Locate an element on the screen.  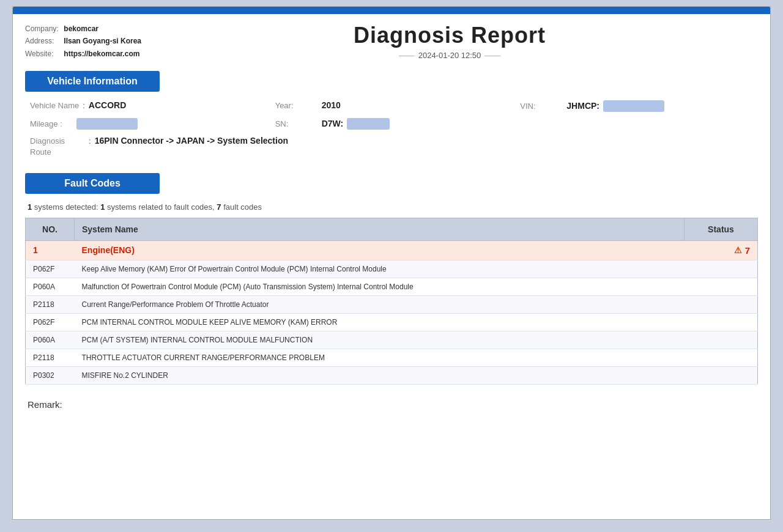
system-no: 1 is located at coordinates (50, 250).